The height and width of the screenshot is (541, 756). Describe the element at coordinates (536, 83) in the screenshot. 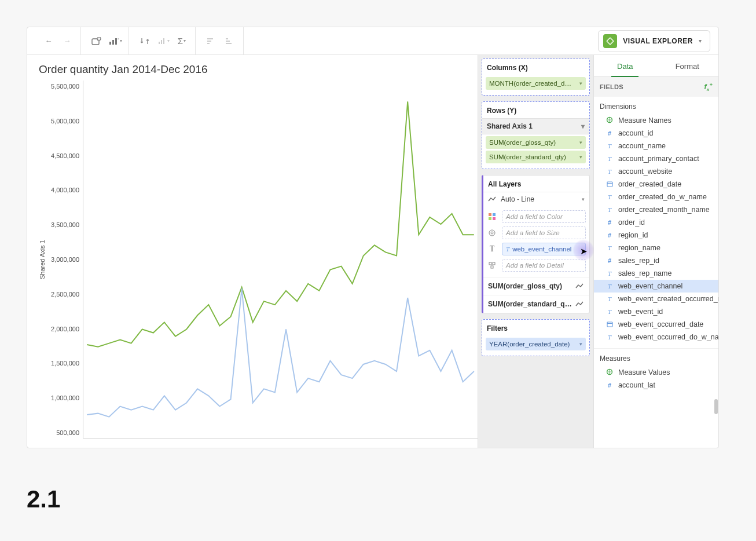

I see `columns-pill: MONTH(order_created_d…▾` at that location.